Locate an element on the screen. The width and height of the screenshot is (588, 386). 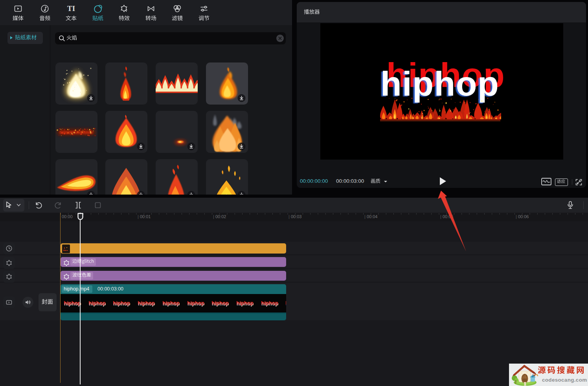
svg-text: TI is located at coordinates (71, 9).